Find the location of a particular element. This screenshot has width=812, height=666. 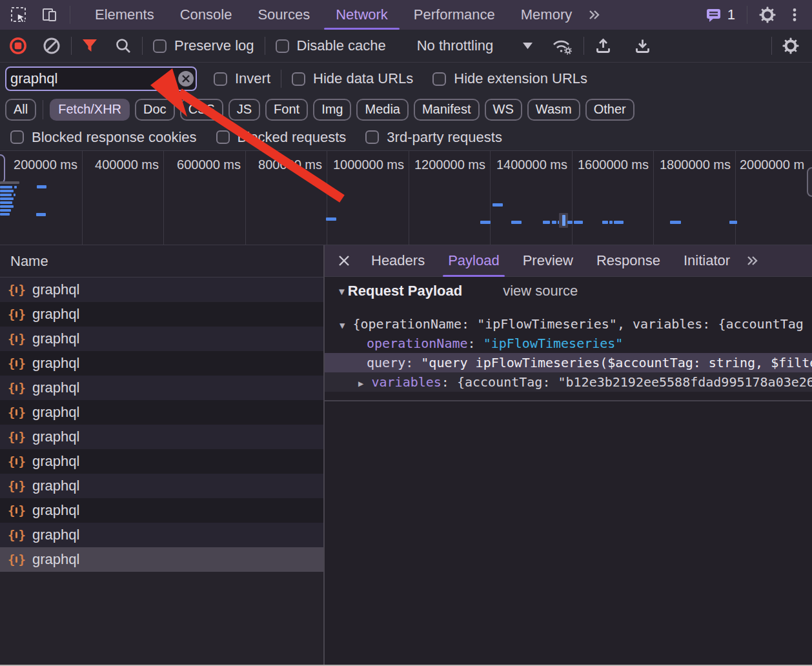

payload-variables-row: ▶ variables: {accountTag: "b12e3b2192ee5… is located at coordinates (568, 382).